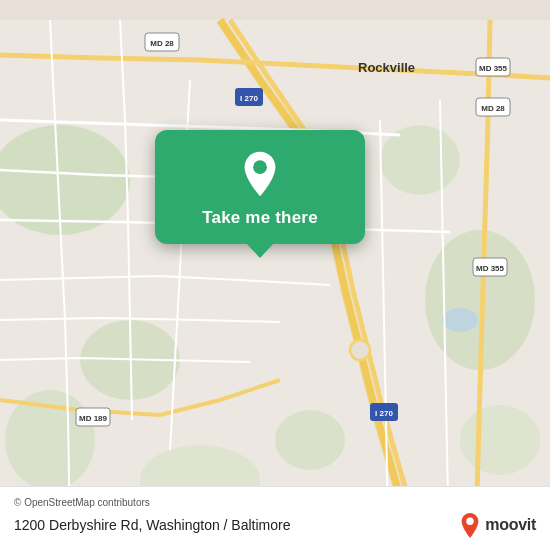  What do you see at coordinates (275, 518) in the screenshot?
I see `bottom-bar: © OpenStreetMap contributors 1200 Derbys…` at bounding box center [275, 518].